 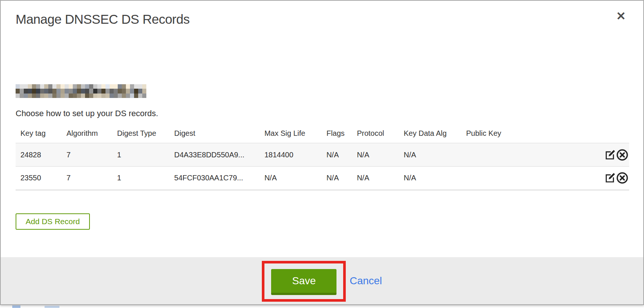 I want to click on cell-public-key, so click(x=527, y=155).